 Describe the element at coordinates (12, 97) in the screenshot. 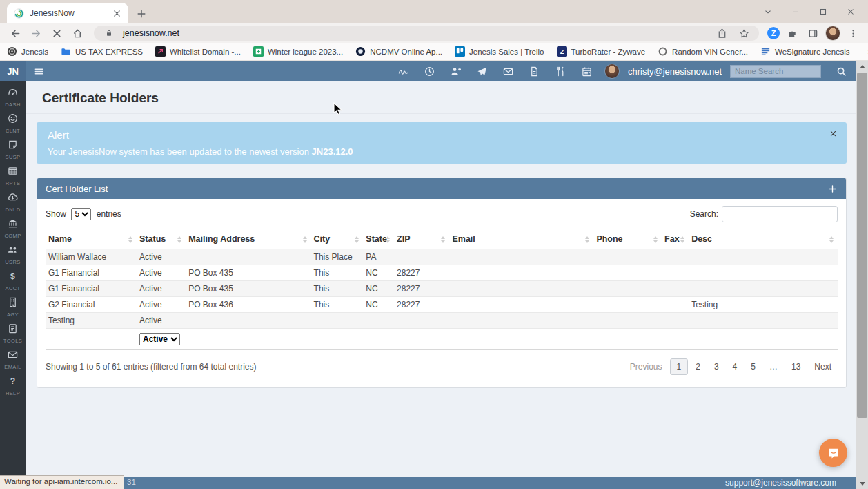

I see `sidebar-item: DASH` at that location.